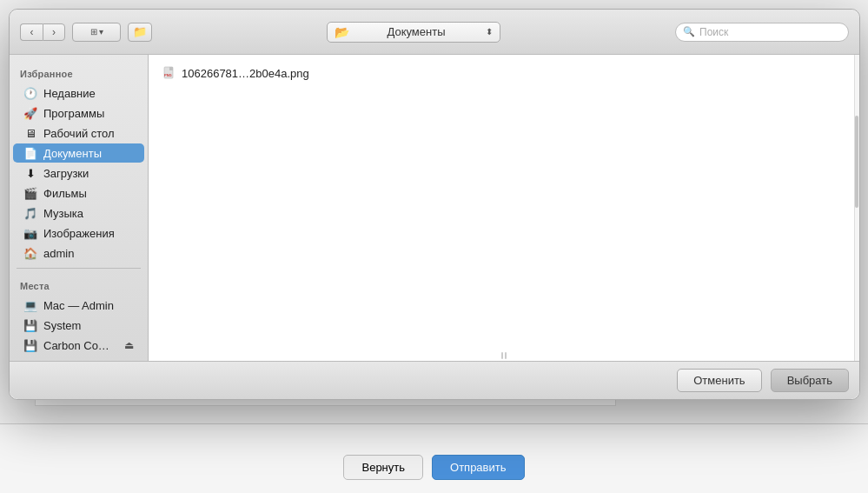 The image size is (868, 493). I want to click on sidebar-item-apps-label: Программы, so click(74, 113).